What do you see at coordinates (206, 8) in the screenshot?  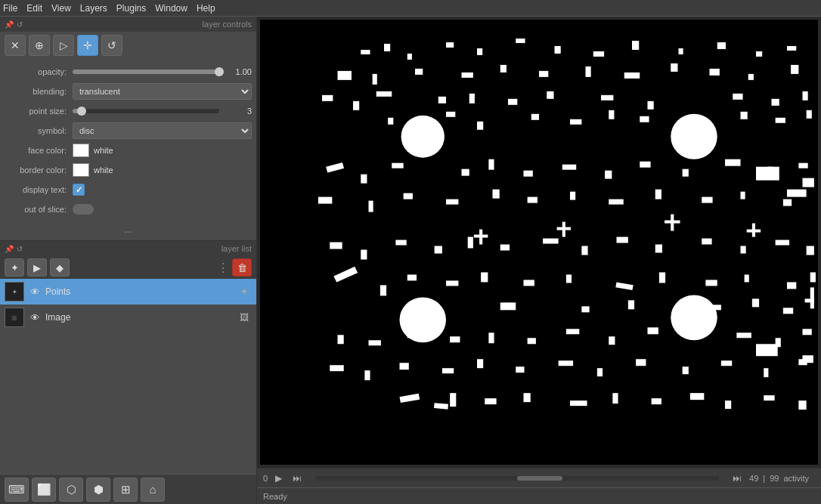 I see `menu-help: Help` at bounding box center [206, 8].